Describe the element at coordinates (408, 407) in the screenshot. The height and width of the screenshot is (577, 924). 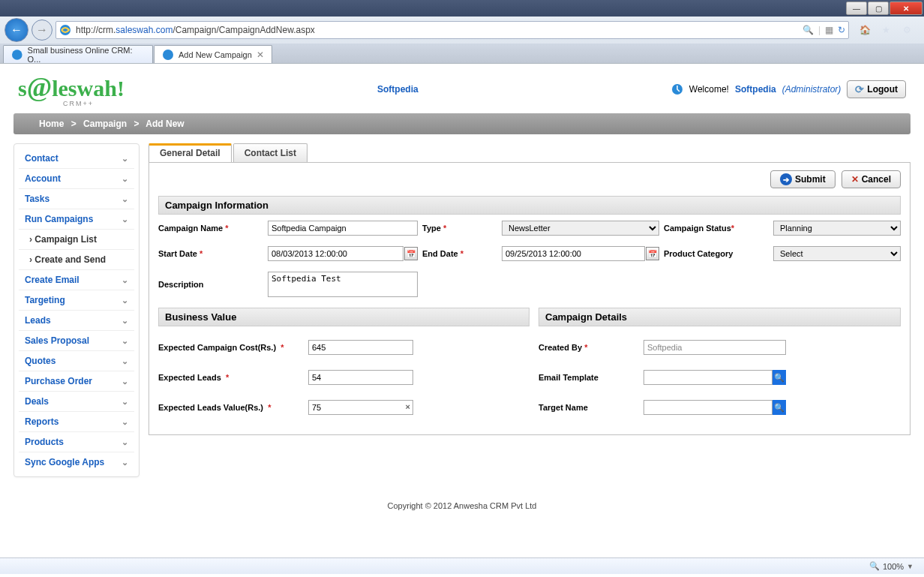
I see `clear-icon: ×` at that location.